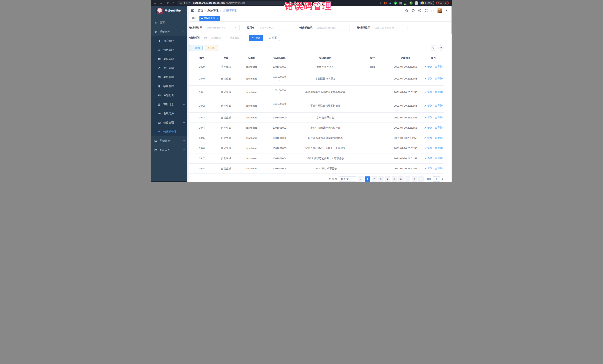 Image resolution: width=603 pixels, height=364 pixels. I want to click on refresh-button, so click(441, 48).